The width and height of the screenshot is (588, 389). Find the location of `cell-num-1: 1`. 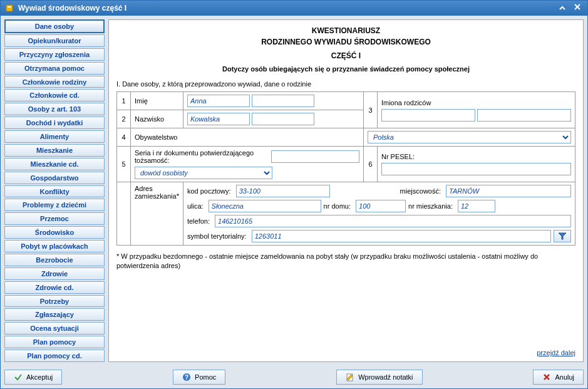

cell-num-1: 1 is located at coordinates (124, 101).